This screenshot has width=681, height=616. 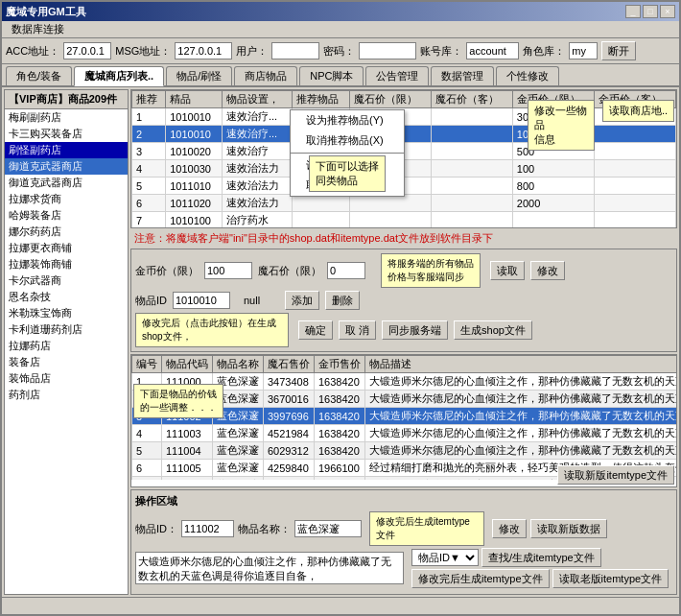 I want to click on tab-personal: 个性修改, so click(x=528, y=76).